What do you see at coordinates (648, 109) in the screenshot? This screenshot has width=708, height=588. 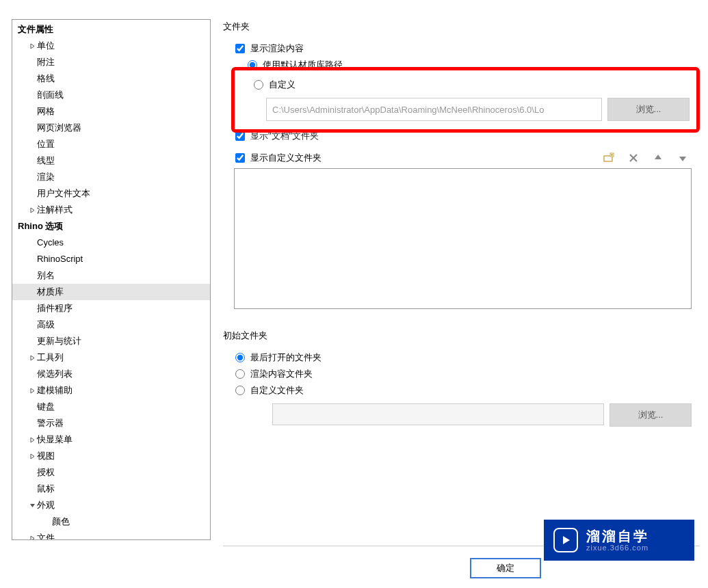 I see `browse-button: 浏览...` at bounding box center [648, 109].